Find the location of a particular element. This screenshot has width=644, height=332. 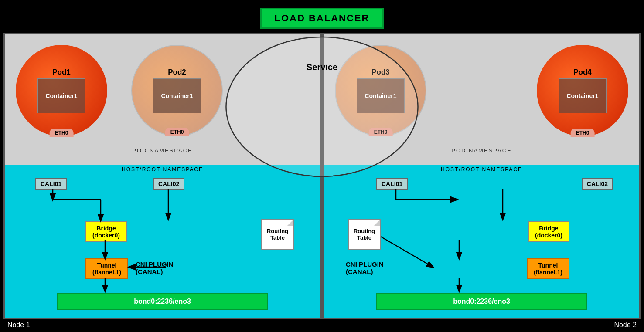

node2-bridge-label: Bridge (docker0) is located at coordinates (549, 232).